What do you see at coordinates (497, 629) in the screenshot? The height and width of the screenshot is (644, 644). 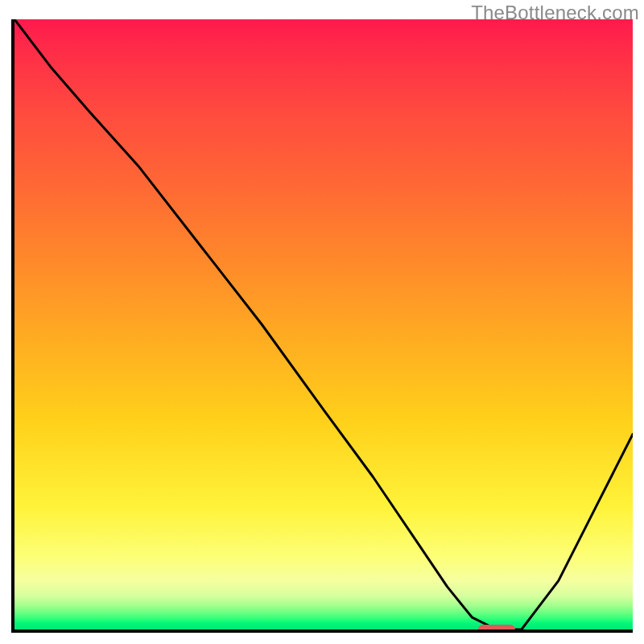 I see `optimal-point-marker` at bounding box center [497, 629].